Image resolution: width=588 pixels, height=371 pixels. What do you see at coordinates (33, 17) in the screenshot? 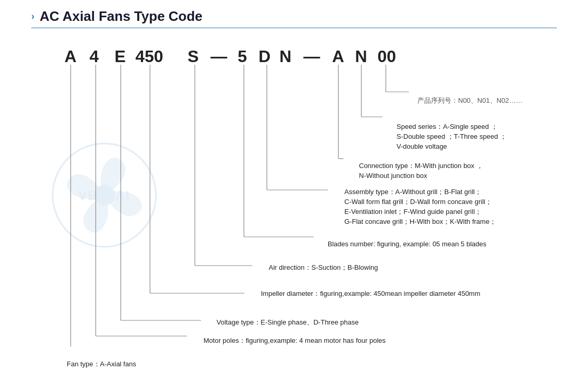
I see `chevron-icon: ›` at bounding box center [33, 17].